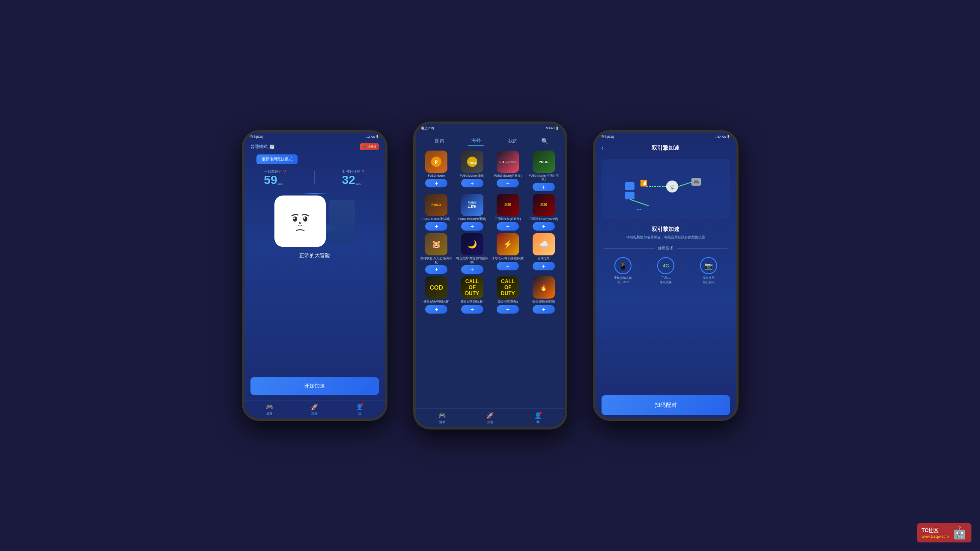  I want to click on game-item-pubg3: LITEGAMES PUBG Mobile(热服版) +, so click(508, 171).